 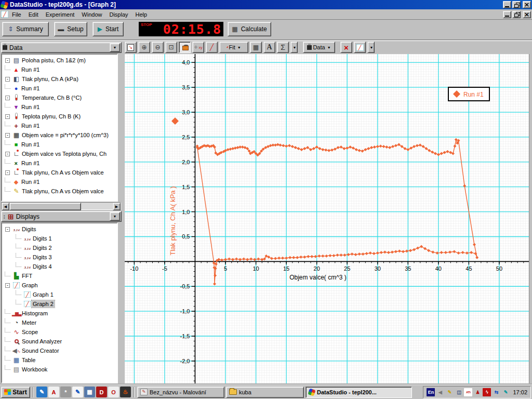 I want to click on display-subitem: 3.14Digits 2, so click(x=59, y=248).